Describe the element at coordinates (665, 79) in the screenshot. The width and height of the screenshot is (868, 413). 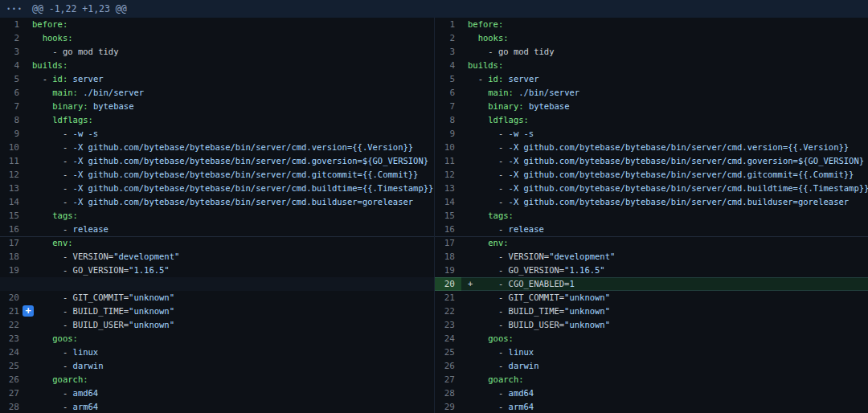
I see `code-cell-new: - id: server` at that location.